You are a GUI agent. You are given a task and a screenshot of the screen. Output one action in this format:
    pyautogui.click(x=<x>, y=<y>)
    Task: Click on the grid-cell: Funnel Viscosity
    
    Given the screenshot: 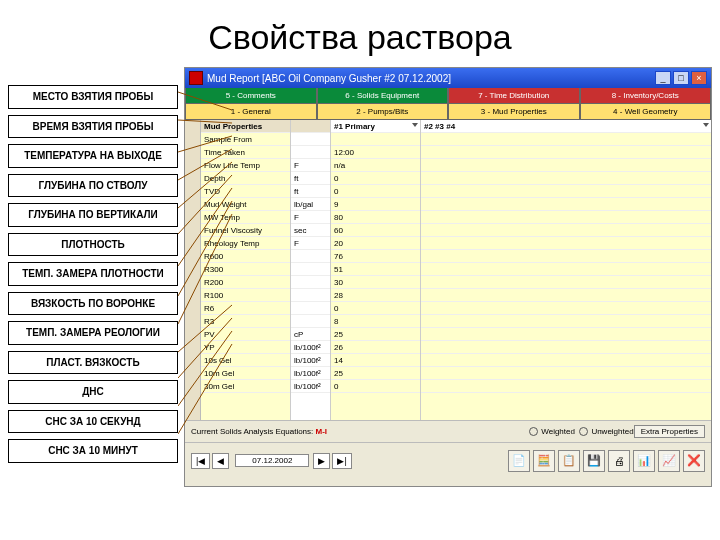 What is the action you would take?
    pyautogui.click(x=246, y=230)
    